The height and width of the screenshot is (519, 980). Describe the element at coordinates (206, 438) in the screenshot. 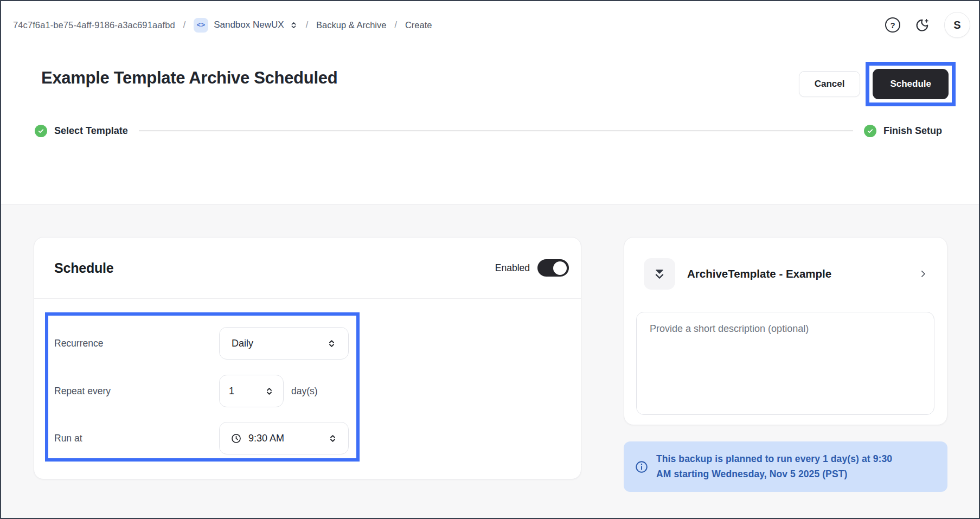

I see `run-at-row: Run at 9:30 AM` at that location.